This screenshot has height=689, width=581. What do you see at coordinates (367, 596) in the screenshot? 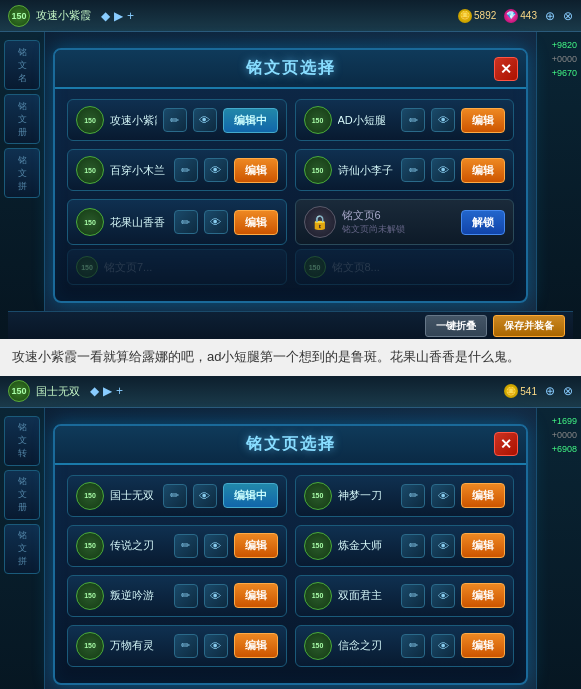
I see `d2-card-name-6: 双面君主` at bounding box center [367, 596].